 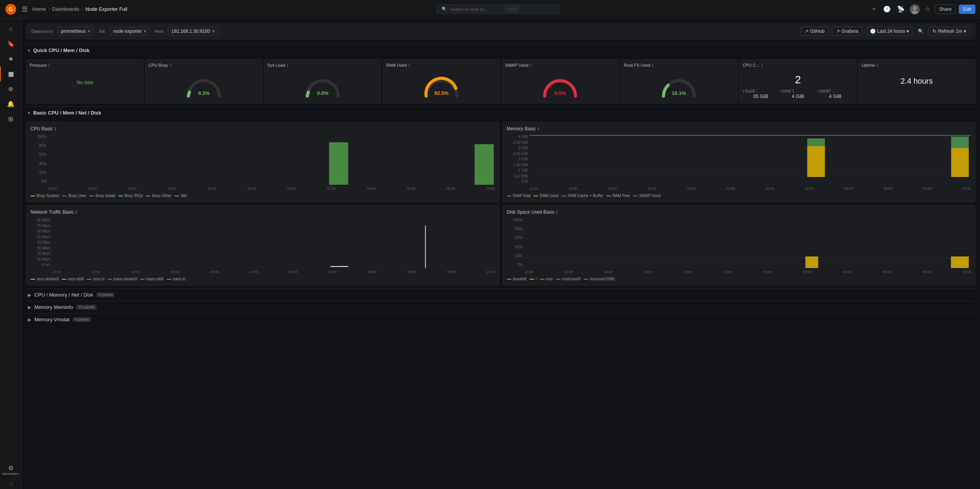 I want to click on news-icon: 📡, so click(x=901, y=9).